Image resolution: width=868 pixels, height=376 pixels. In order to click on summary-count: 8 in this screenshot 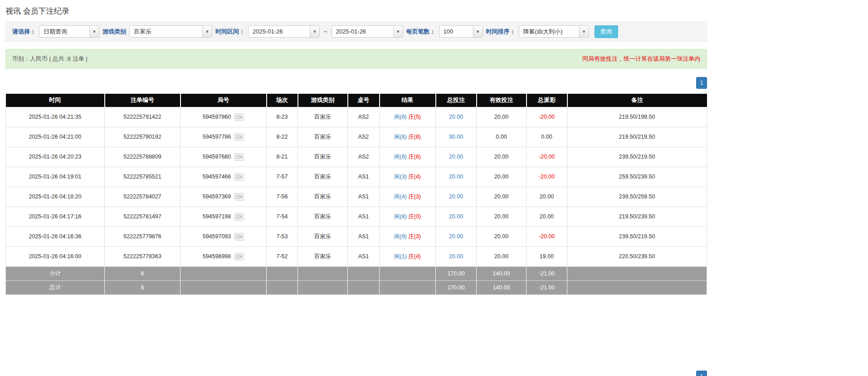, I will do `click(142, 274)`.